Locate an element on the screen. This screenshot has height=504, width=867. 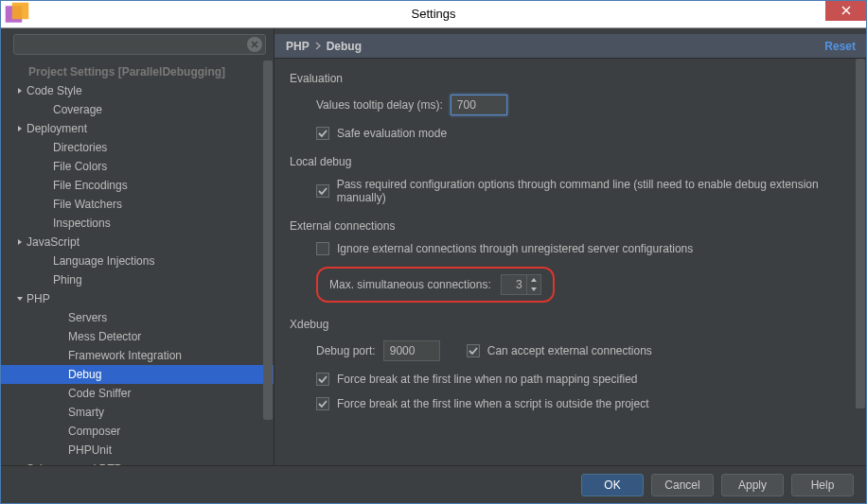
pass-opts-checkbox is located at coordinates (323, 191).